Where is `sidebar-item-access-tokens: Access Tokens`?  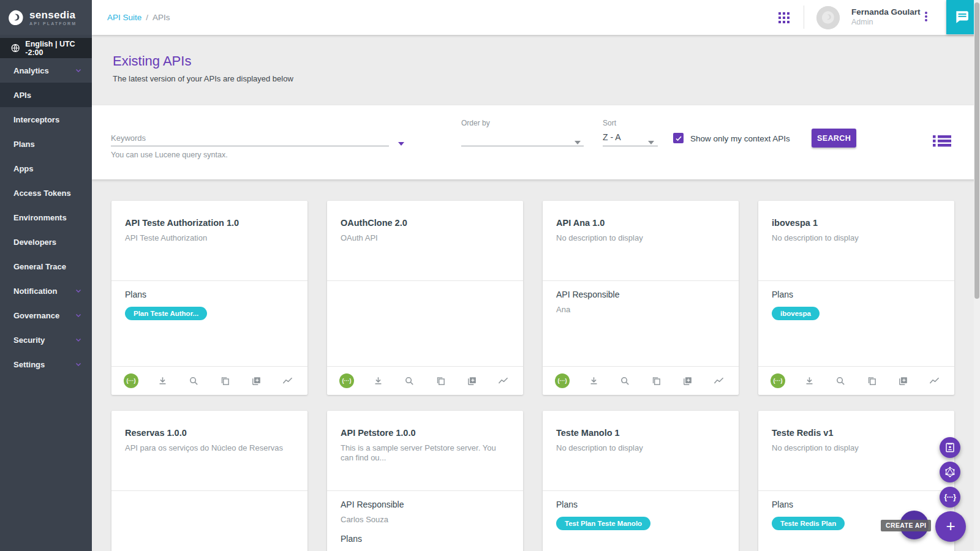
sidebar-item-access-tokens: Access Tokens is located at coordinates (46, 193).